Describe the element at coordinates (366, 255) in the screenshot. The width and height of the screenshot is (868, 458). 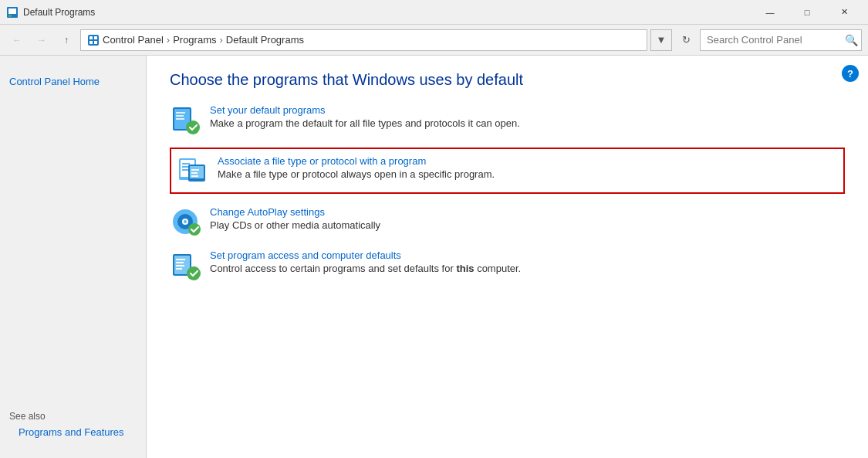
I see `program-access-link: Set program access and computer defaults` at that location.